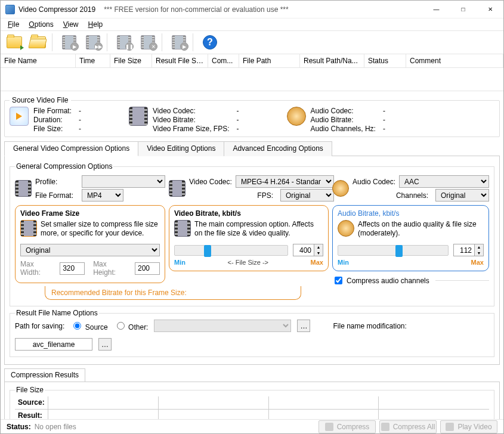 The height and width of the screenshot is (434, 504). I want to click on menu-view: View, so click(71, 24).